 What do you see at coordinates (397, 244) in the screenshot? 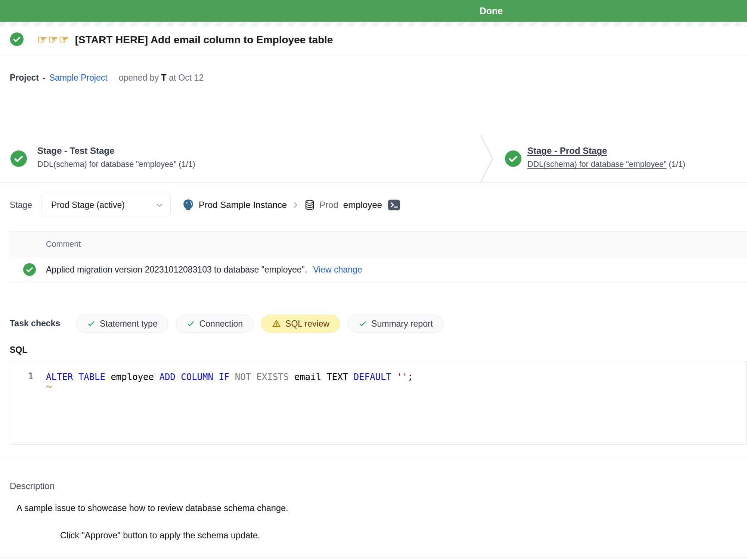
I see `comment-column-header: Comment` at bounding box center [397, 244].